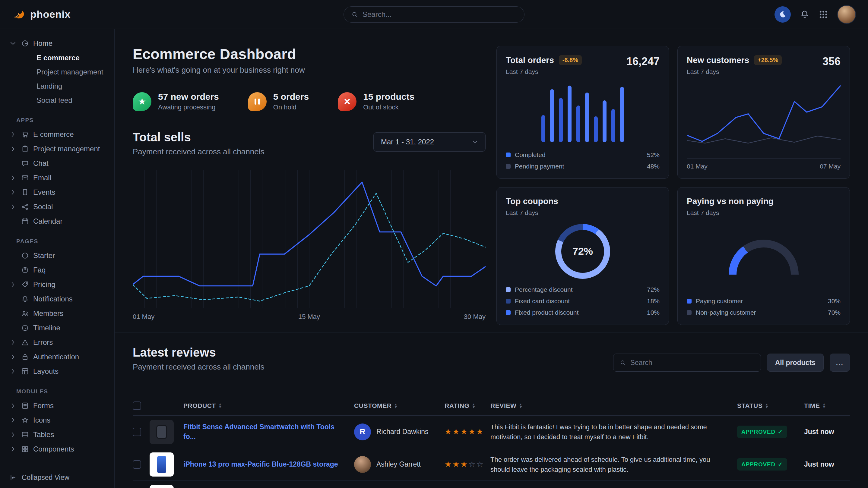 The width and height of the screenshot is (868, 488). Describe the element at coordinates (440, 14) in the screenshot. I see `search-input` at that location.